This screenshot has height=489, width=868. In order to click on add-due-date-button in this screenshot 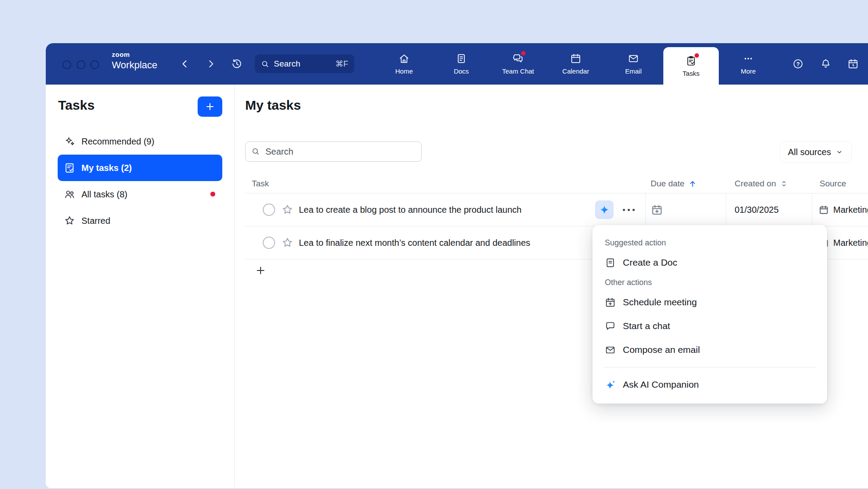, I will do `click(657, 210)`.